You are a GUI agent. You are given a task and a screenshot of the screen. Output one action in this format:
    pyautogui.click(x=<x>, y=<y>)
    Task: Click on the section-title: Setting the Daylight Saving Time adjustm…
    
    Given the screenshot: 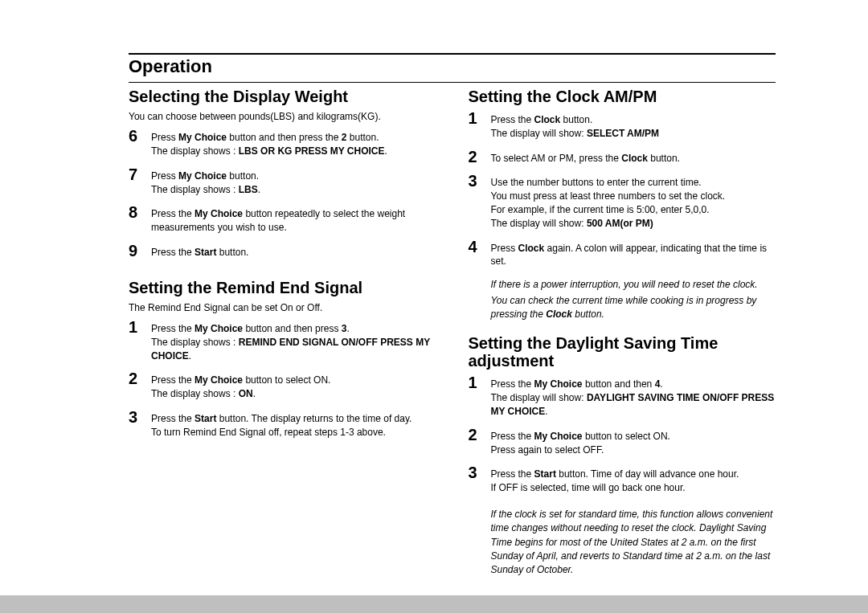 What is the action you would take?
    pyautogui.click(x=622, y=352)
    